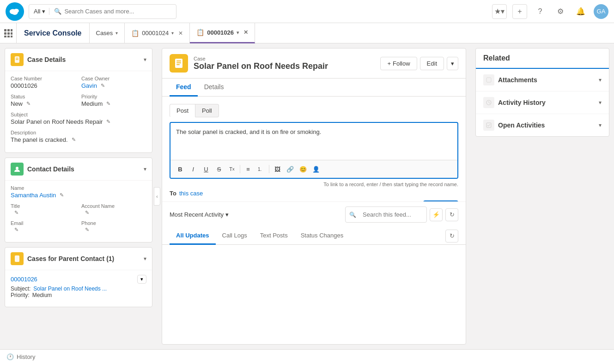 The height and width of the screenshot is (364, 614). I want to click on emoji-button: 😊, so click(303, 169).